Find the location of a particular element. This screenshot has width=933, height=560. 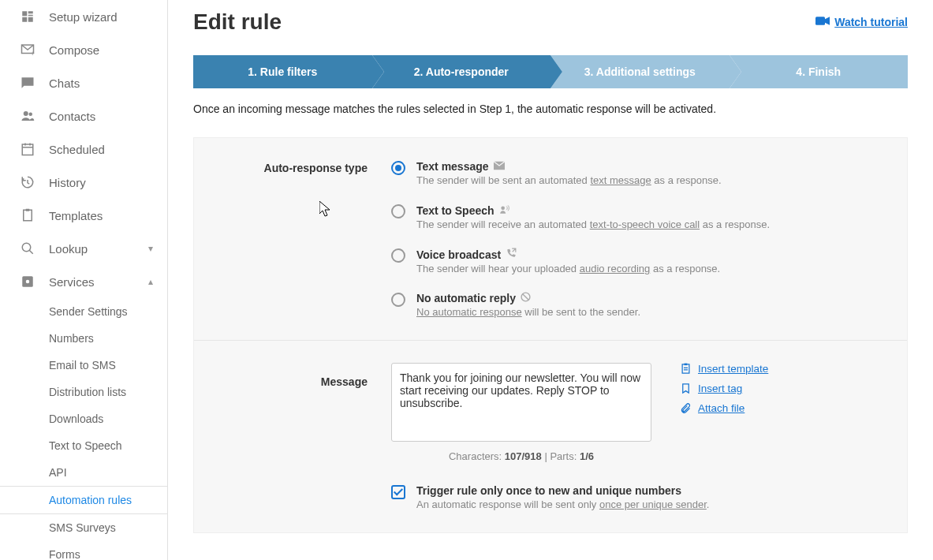

opt-title-no-reply: No automatic reply is located at coordinates (473, 298).